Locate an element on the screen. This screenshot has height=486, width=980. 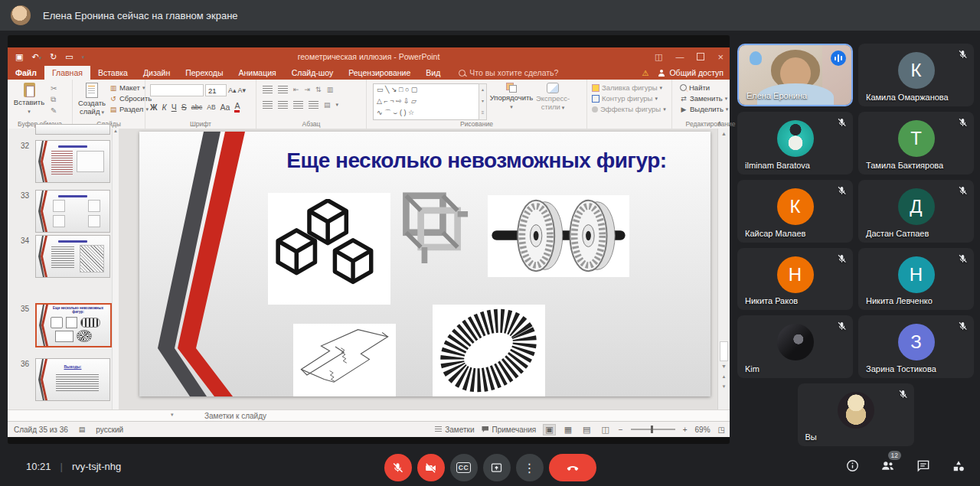
participant-tile-kim: Kim is located at coordinates (795, 347).